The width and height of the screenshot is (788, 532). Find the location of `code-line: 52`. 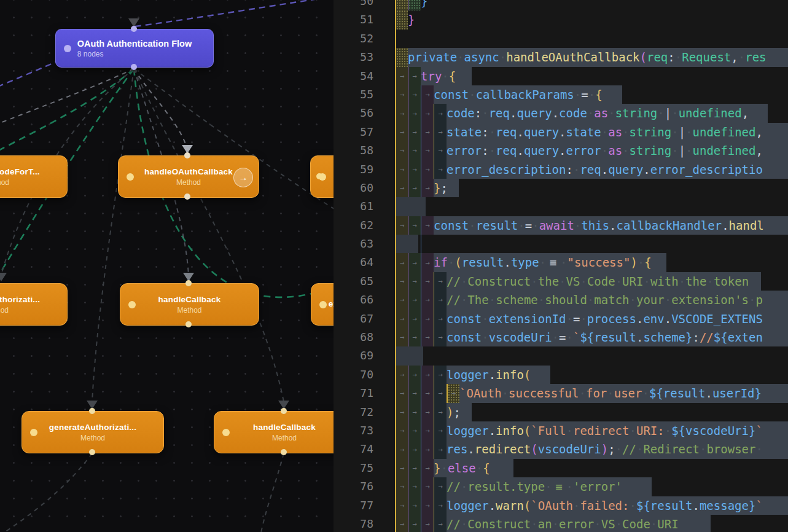

code-line: 52 is located at coordinates (561, 39).